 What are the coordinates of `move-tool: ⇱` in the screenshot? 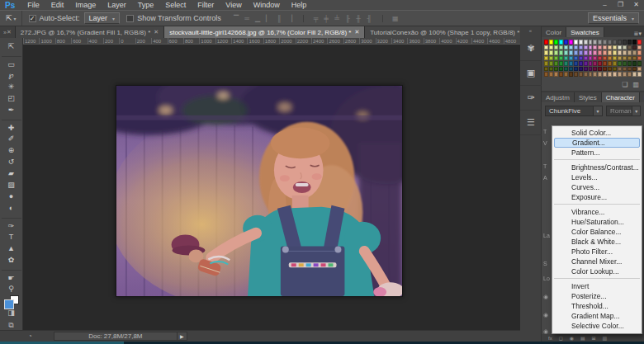 It's located at (12, 46).